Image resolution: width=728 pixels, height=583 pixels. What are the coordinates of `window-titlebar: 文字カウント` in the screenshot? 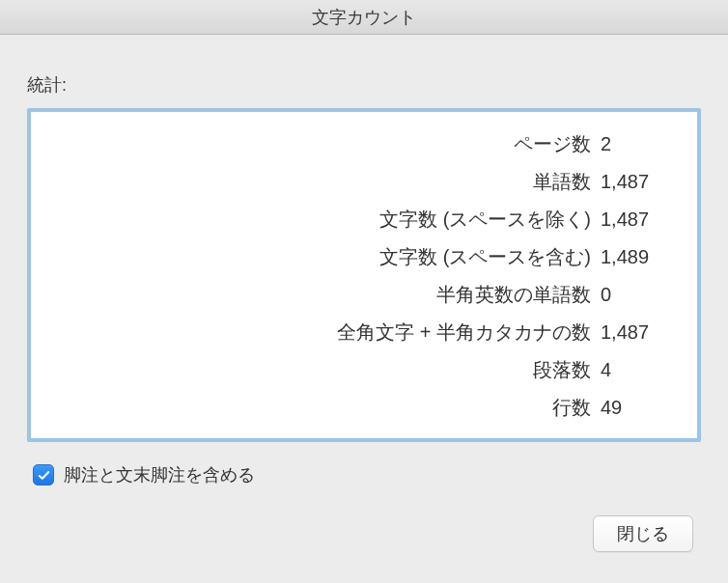 It's located at (364, 17).